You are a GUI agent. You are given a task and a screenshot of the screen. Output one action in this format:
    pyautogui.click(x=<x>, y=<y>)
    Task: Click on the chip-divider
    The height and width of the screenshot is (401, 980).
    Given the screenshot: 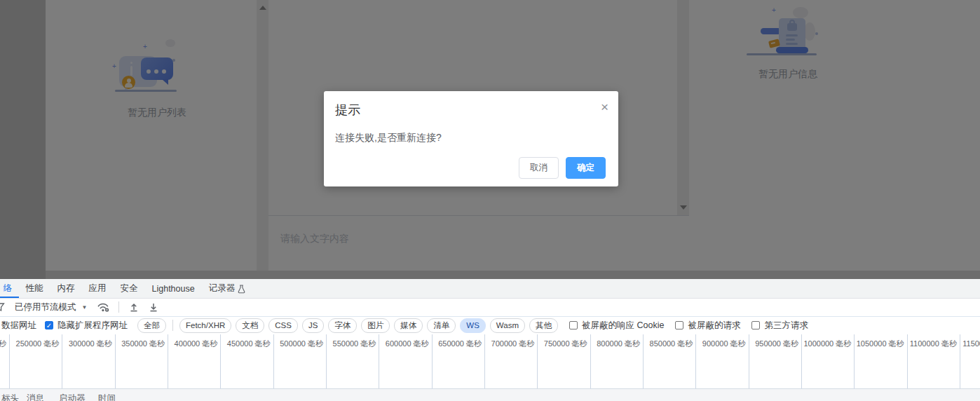 What is the action you would take?
    pyautogui.click(x=172, y=325)
    